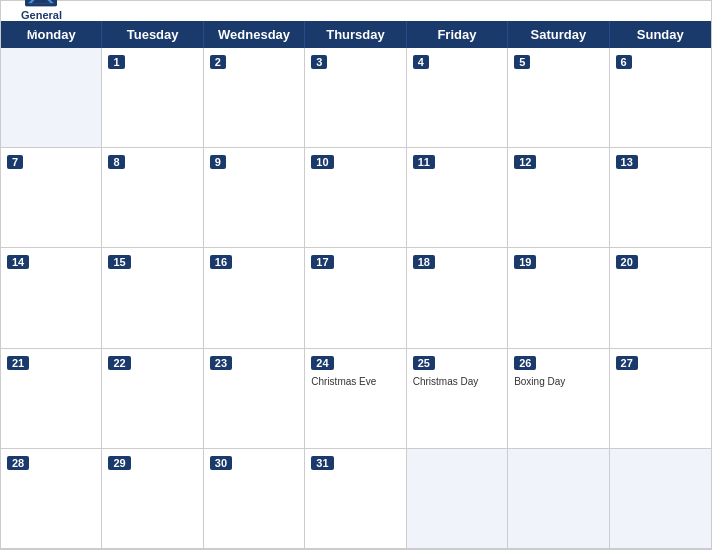 The height and width of the screenshot is (550, 712). I want to click on day-number: 30, so click(221, 463).